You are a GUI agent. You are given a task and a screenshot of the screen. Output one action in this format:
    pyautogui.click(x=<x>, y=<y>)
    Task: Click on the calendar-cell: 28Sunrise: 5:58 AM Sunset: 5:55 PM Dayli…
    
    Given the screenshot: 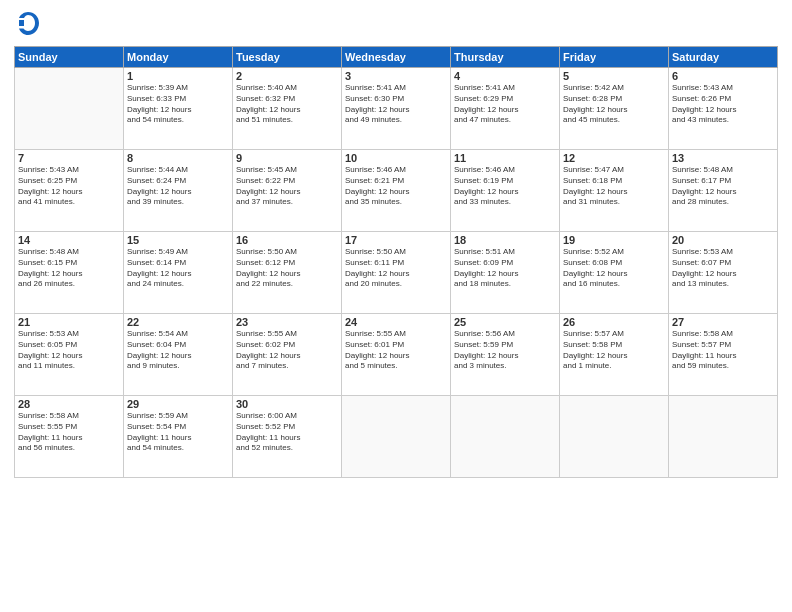 What is the action you would take?
    pyautogui.click(x=70, y=437)
    